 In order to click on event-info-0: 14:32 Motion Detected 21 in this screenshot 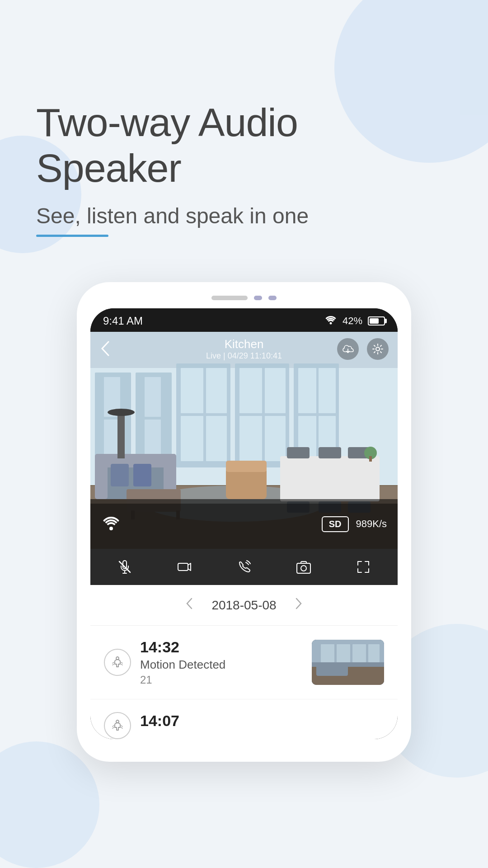, I will do `click(221, 662)`.